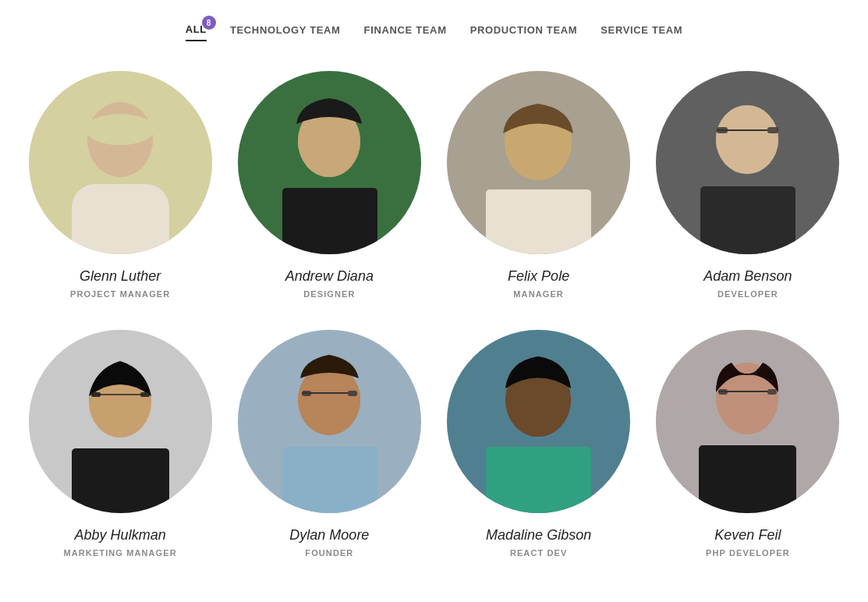  I want to click on member-role-4: DEVELOPER, so click(748, 294).